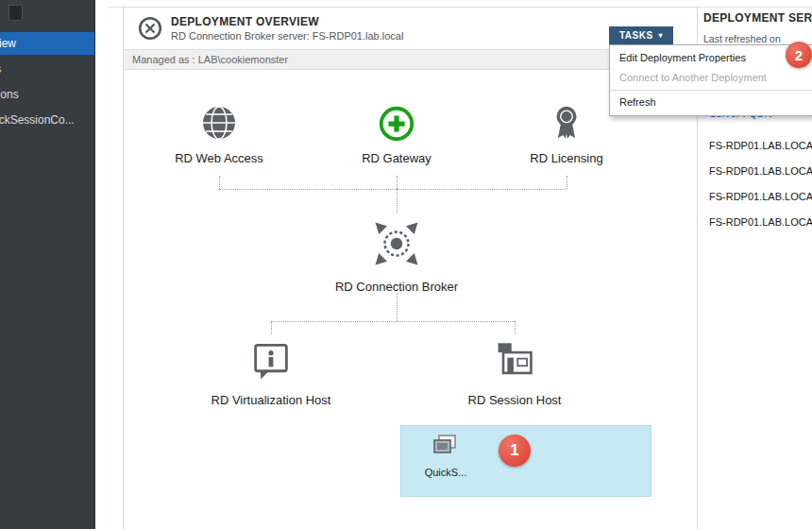  I want to click on info-bubble-icon, so click(271, 359).